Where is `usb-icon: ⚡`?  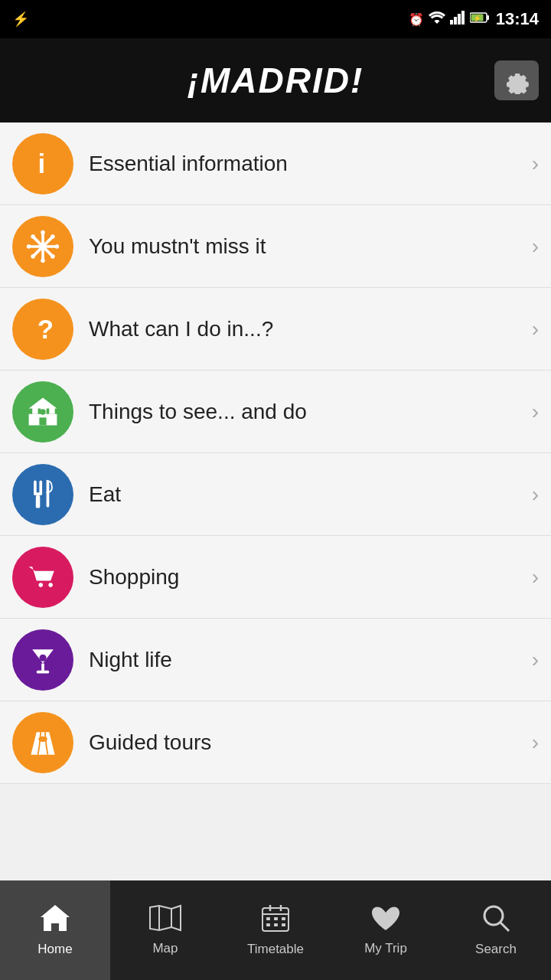
usb-icon: ⚡ is located at coordinates (21, 19).